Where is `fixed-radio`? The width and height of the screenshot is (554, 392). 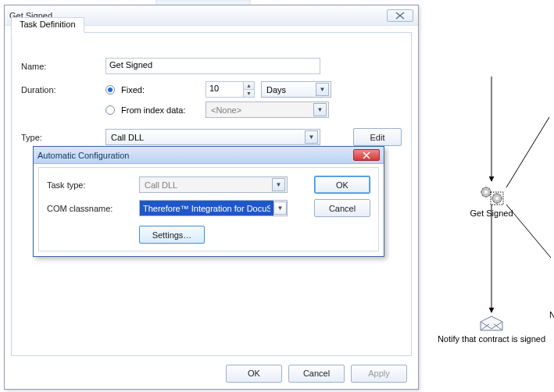
fixed-radio is located at coordinates (110, 90).